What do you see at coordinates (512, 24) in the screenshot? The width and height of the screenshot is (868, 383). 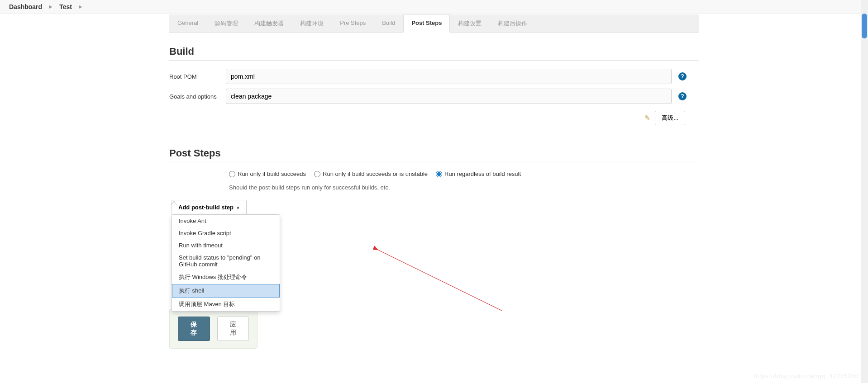 I see `tab-post-build-actions: 构建后操作` at bounding box center [512, 24].